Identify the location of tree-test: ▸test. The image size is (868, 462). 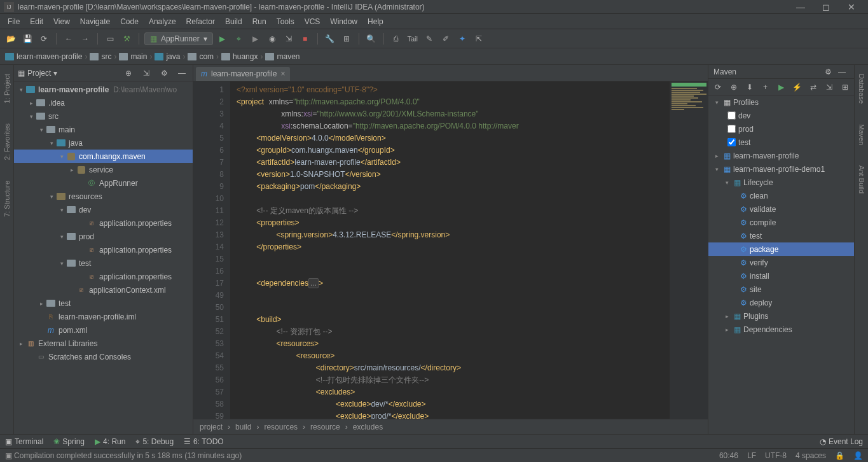
(103, 303).